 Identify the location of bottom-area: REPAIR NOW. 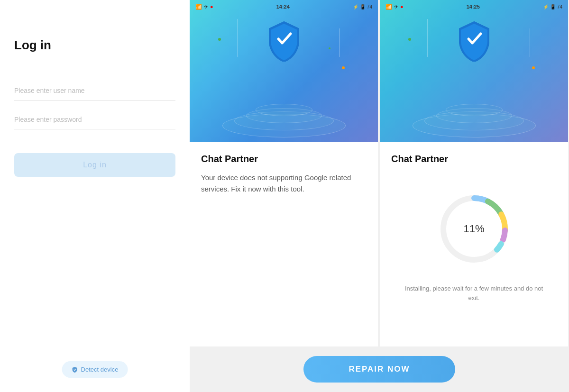
(379, 369).